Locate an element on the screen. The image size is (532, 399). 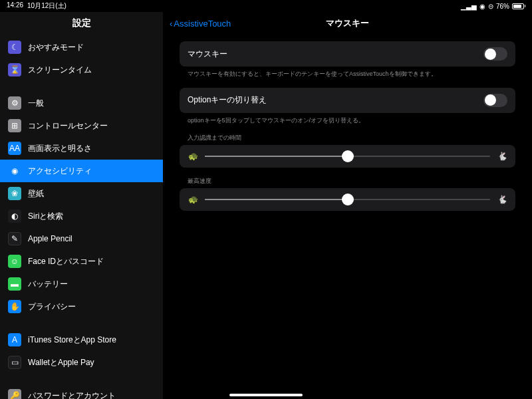
sidebar-item-privacy: ✋プライバシー is located at coordinates (81, 307).